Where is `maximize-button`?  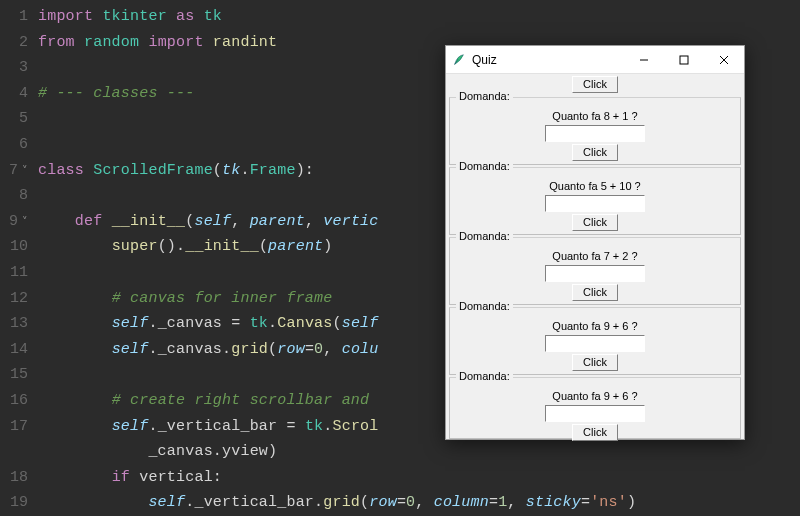 maximize-button is located at coordinates (684, 60).